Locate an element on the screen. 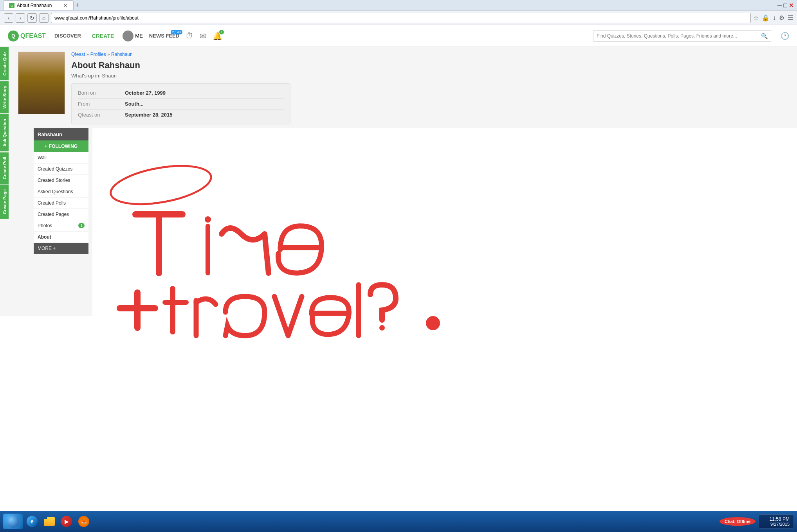  nav-search: 🔍 is located at coordinates (682, 36).